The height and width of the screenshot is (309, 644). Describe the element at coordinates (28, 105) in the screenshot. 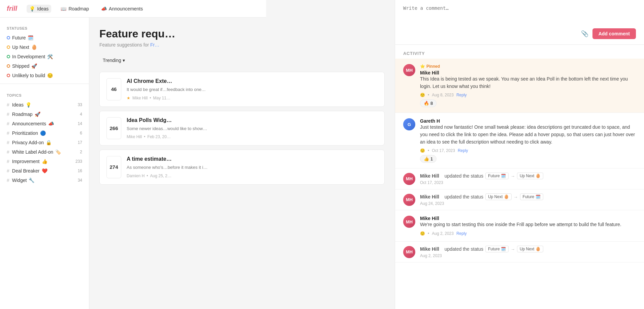

I see `topic-emoji-ideas: 💡` at that location.